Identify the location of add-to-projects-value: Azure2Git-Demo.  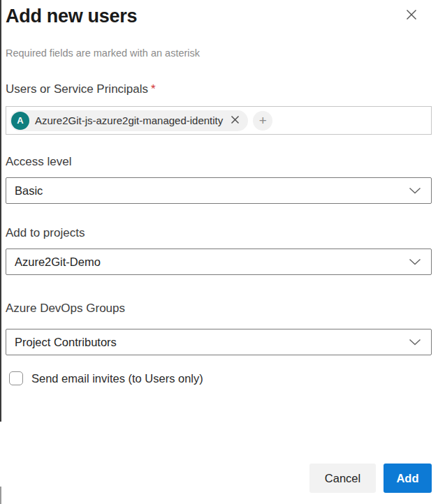
(57, 262).